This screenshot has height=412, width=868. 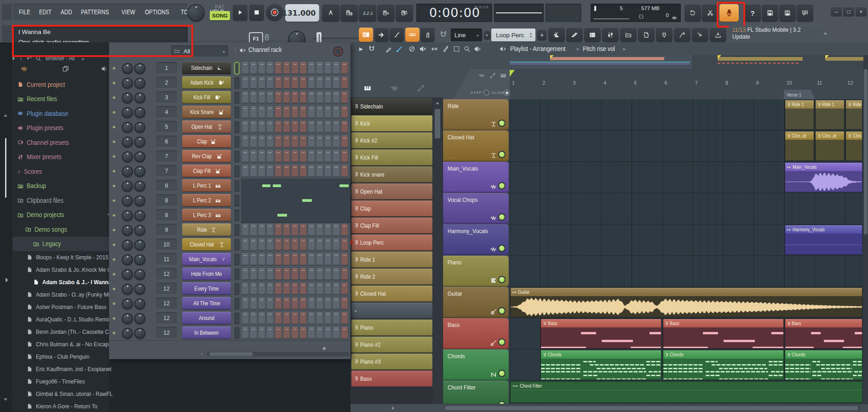 I want to click on channel-rack-panel-button, so click(x=592, y=35).